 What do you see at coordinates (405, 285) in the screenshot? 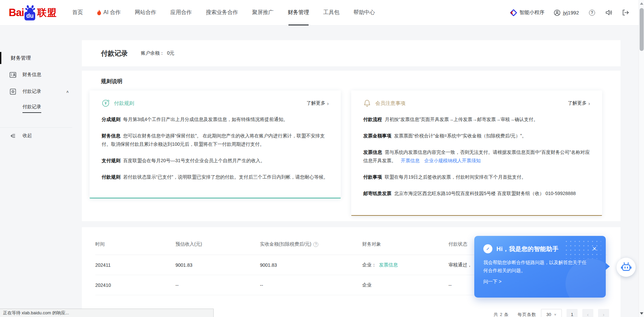
I see `cell-finance-object: 企业` at bounding box center [405, 285].